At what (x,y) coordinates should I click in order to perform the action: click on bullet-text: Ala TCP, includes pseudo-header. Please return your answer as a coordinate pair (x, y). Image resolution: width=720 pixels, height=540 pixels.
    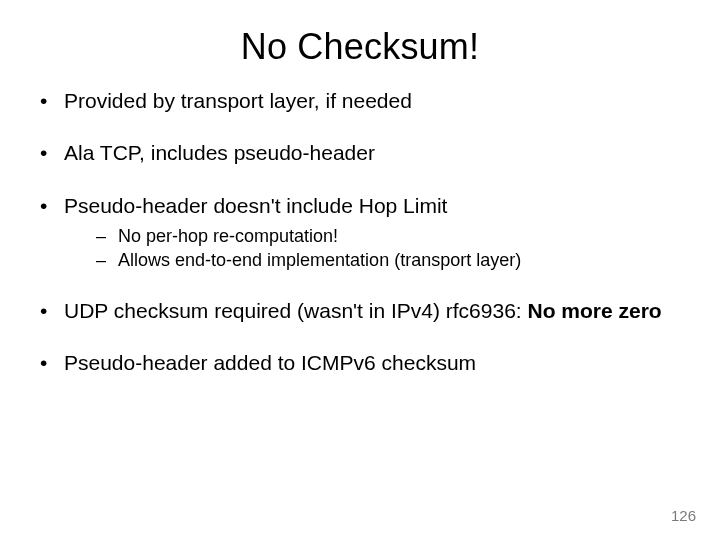
    Looking at the image, I should click on (220, 152).